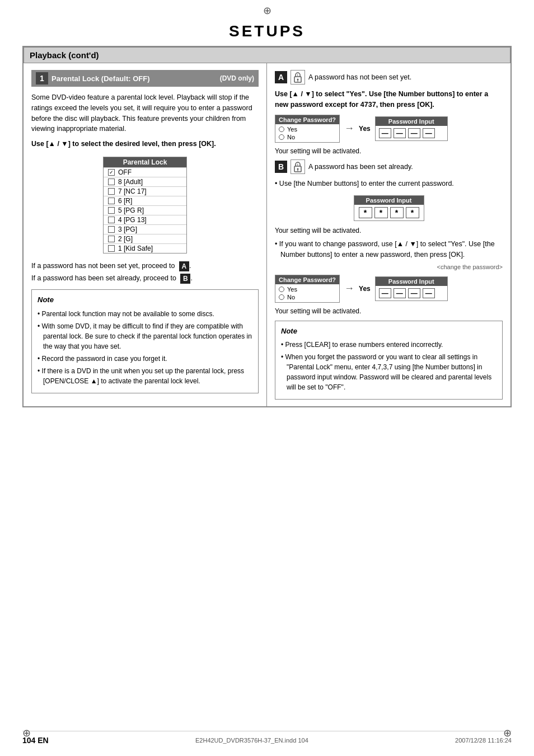  I want to click on note-item-2: • Record the password in case you forget…, so click(145, 359).